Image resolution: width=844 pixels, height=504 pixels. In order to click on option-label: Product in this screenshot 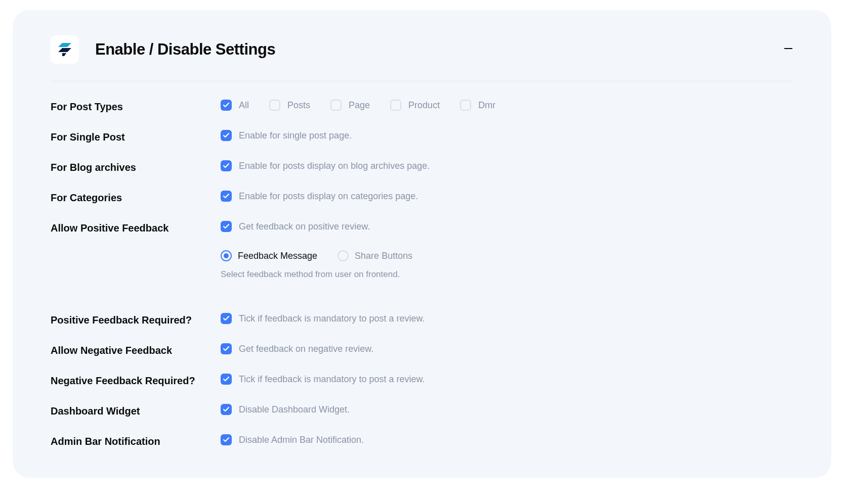, I will do `click(424, 105)`.